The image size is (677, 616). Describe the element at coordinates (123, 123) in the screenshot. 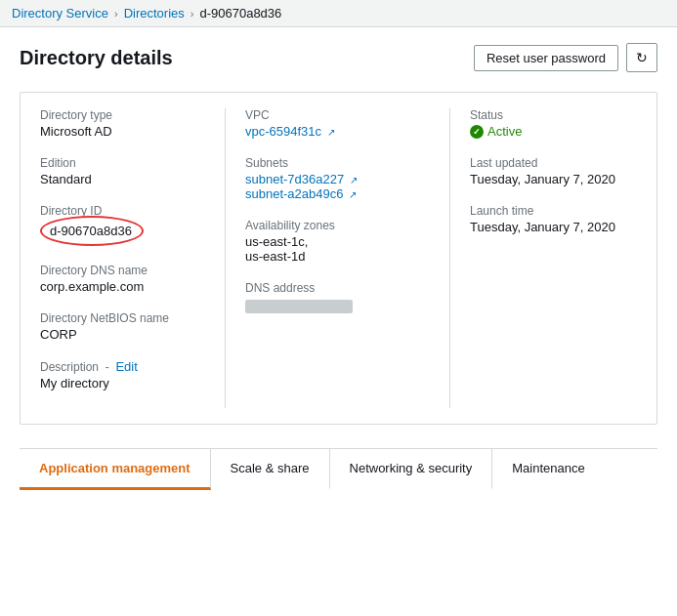

I see `directory-type-group: Directory type Microsoft AD` at that location.